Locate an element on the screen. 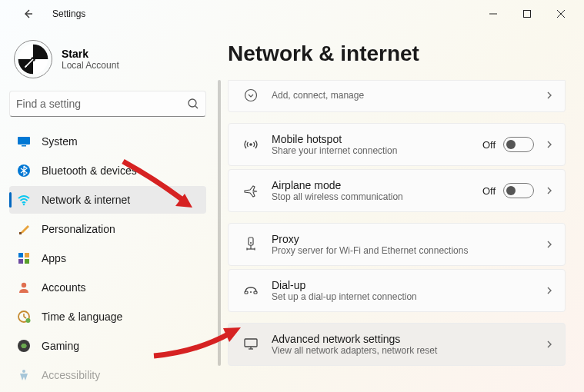 The width and height of the screenshot is (584, 392). card-proxy: Proxy Proxy server for Wi-Fi and Etherne… is located at coordinates (397, 244).